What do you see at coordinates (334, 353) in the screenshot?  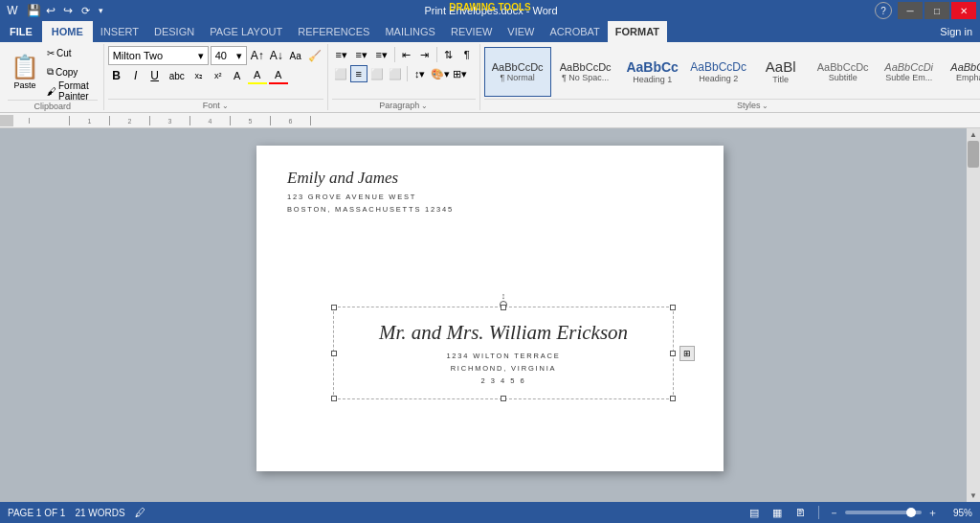 I see `corner-handle-ml` at bounding box center [334, 353].